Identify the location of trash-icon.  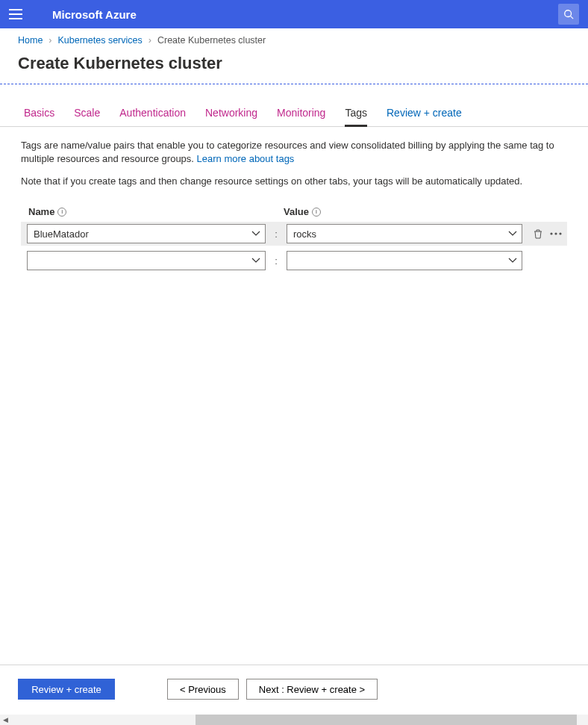
(538, 234).